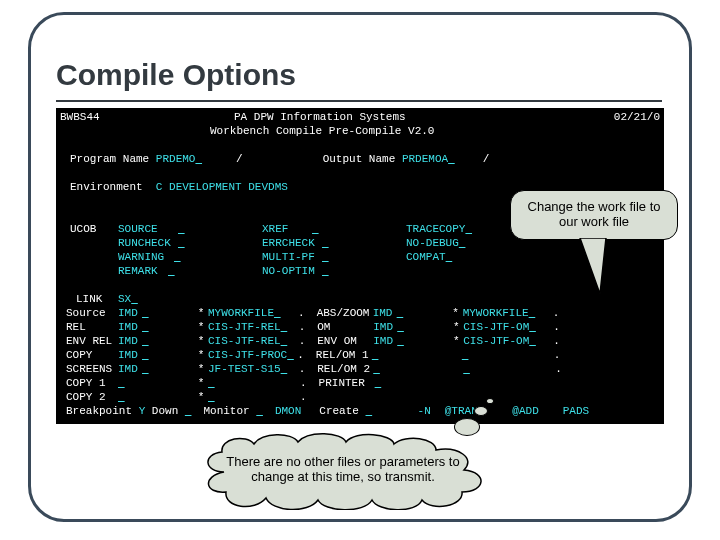 The image size is (720, 540). I want to click on out-name-field: PRDEMOA, so click(425, 159).